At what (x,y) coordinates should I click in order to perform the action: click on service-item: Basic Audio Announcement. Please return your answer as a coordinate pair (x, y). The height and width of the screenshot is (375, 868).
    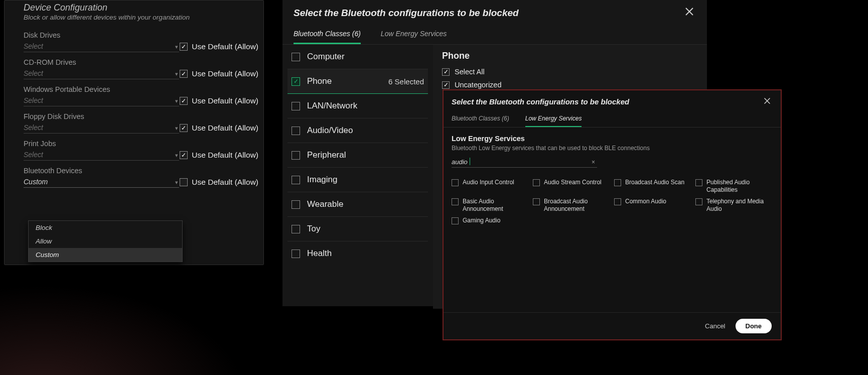
    Looking at the image, I should click on (490, 205).